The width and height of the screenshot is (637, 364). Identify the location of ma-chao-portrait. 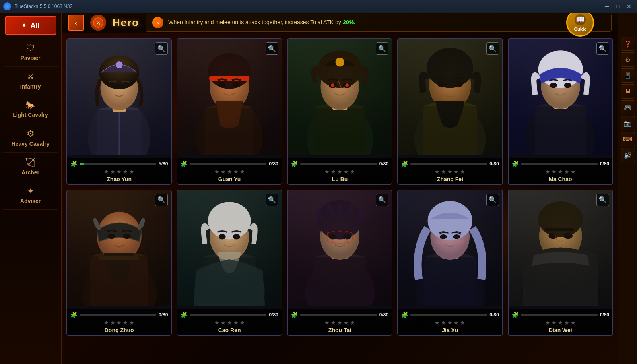
(561, 97).